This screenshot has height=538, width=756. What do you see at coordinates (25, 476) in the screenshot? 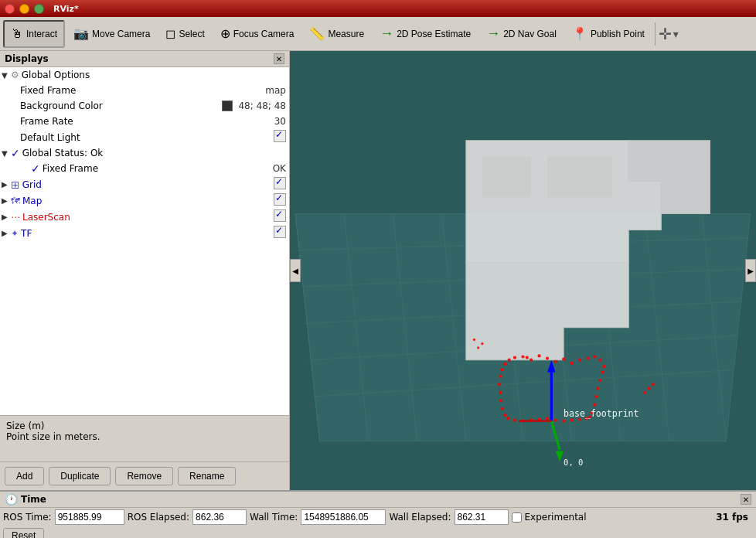
I see `add-button: Add` at bounding box center [25, 476].